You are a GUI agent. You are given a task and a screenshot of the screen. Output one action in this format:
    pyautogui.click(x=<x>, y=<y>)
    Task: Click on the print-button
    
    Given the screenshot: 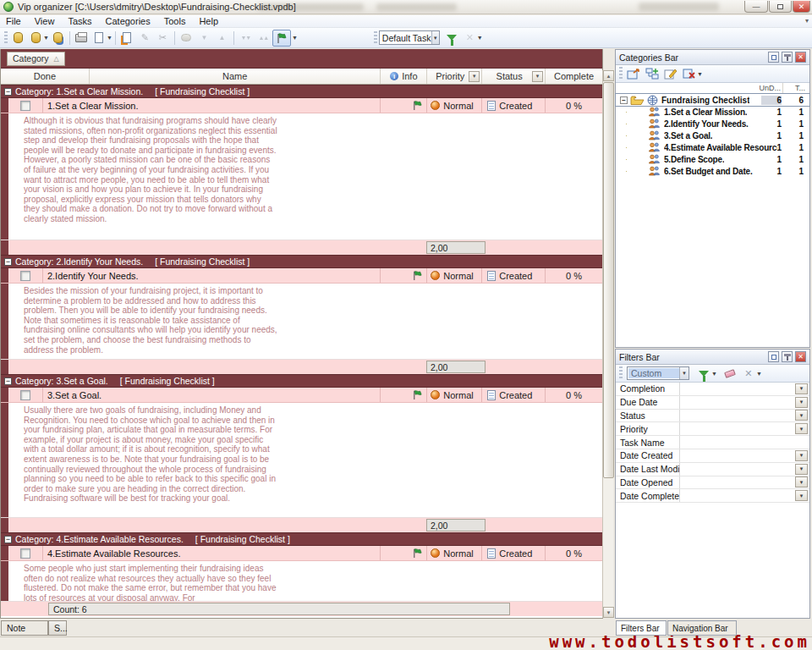 What is the action you would take?
    pyautogui.click(x=81, y=38)
    